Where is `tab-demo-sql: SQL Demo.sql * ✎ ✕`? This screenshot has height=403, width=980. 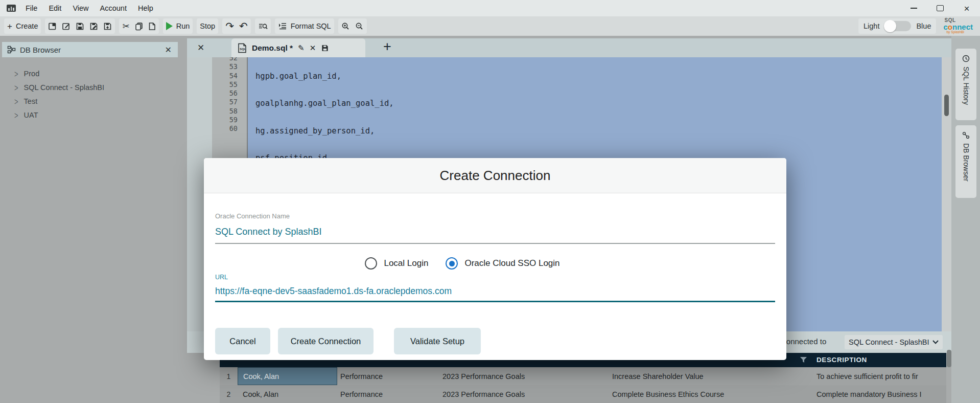
tab-demo-sql: SQL Demo.sql * ✎ ✕ is located at coordinates (298, 48).